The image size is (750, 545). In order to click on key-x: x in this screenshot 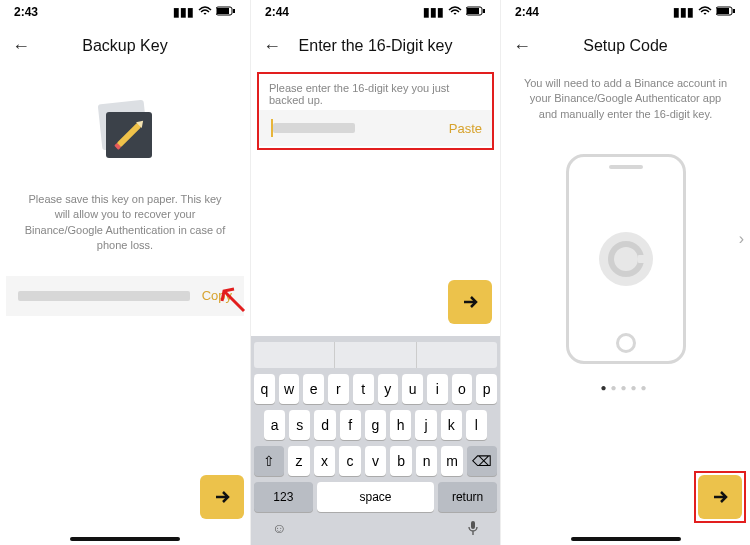, I will do `click(325, 461)`.